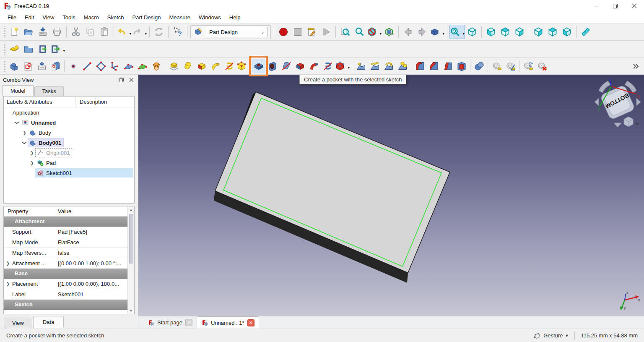 This screenshot has width=644, height=342. What do you see at coordinates (65, 264) in the screenshot?
I see `property-row-attachment: ❯Attachment ...[(0.00 0.00 1.00); 0.00 °…` at bounding box center [65, 264].